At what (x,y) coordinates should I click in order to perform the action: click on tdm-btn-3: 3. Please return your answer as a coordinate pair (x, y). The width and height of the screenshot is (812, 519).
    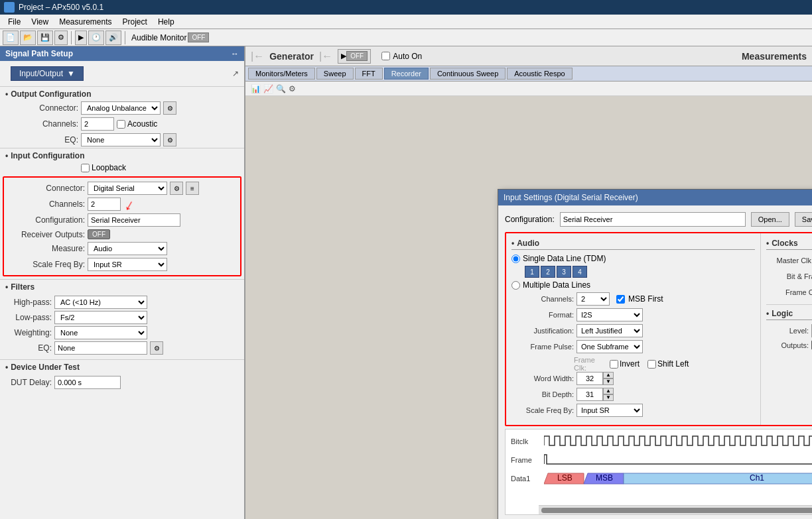
    Looking at the image, I should click on (564, 272).